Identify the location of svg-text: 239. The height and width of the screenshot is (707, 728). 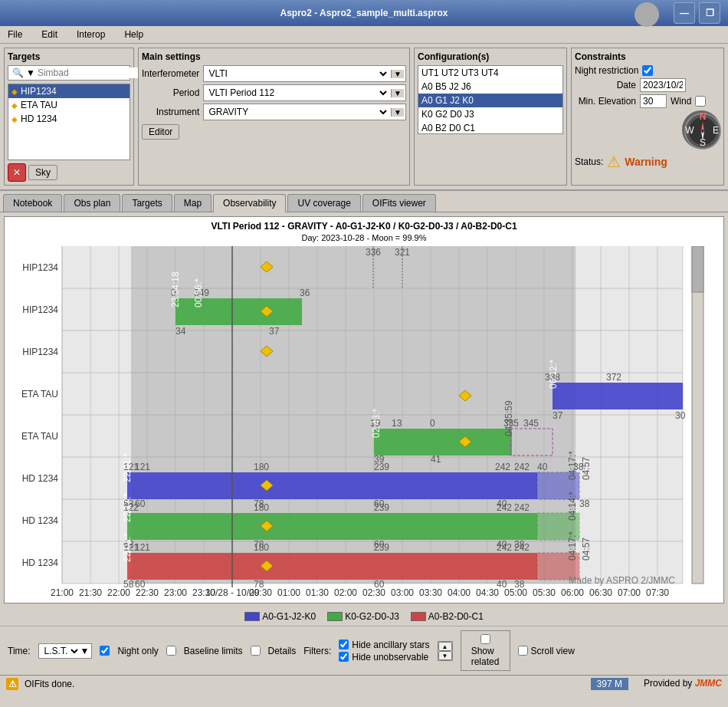
(382, 508).